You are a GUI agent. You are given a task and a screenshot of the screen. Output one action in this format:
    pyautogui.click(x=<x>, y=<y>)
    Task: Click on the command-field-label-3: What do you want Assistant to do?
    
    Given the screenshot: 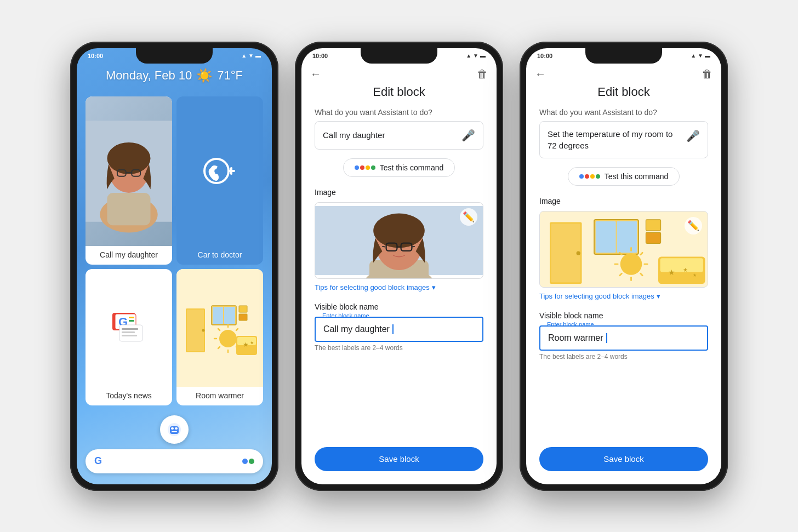 What is the action you would take?
    pyautogui.click(x=624, y=112)
    